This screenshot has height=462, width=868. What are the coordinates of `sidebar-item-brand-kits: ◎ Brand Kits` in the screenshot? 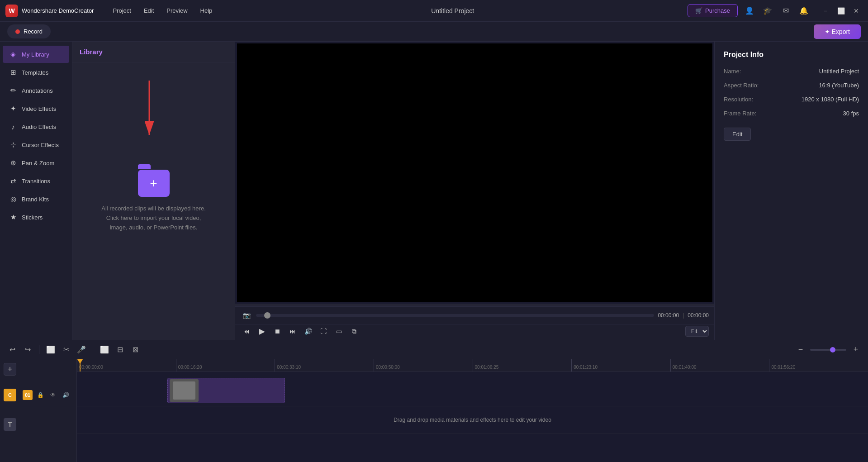 It's located at (36, 199).